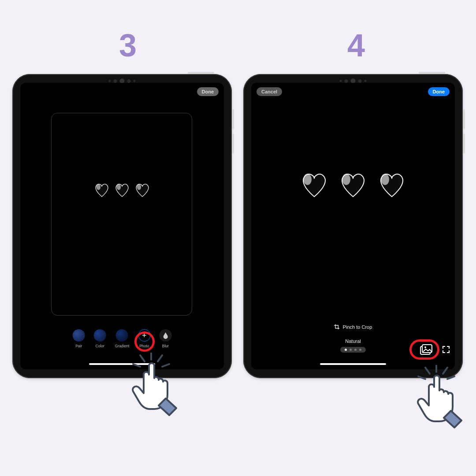  I want to click on hearts-wallpaper, so click(353, 185).